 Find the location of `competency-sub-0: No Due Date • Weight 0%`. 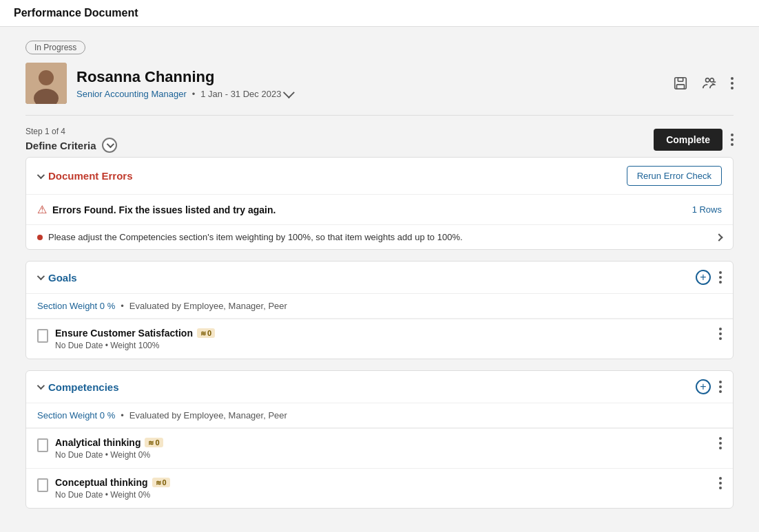

competency-sub-0: No Due Date • Weight 0% is located at coordinates (109, 455).